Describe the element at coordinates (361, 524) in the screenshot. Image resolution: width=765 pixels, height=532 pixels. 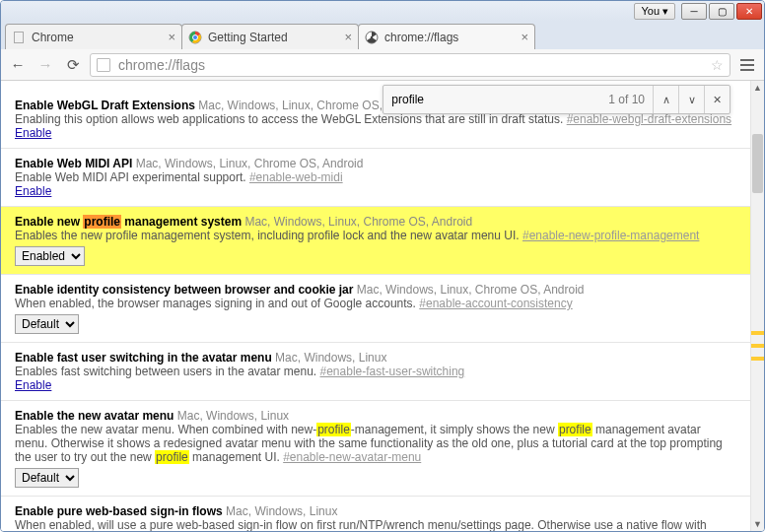
I see `flag-desc: When enabled, will use a pure web-based …` at that location.